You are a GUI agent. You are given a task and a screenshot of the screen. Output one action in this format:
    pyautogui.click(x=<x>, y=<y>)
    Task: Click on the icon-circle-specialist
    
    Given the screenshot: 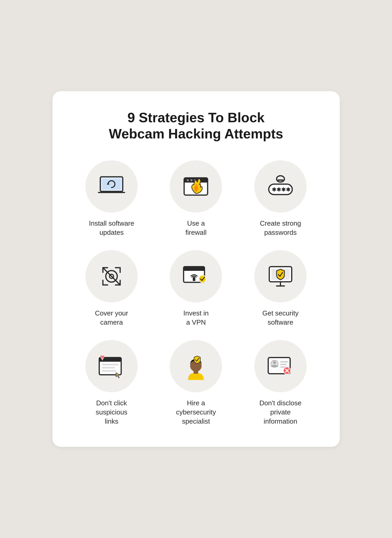 What is the action you would take?
    pyautogui.click(x=196, y=366)
    